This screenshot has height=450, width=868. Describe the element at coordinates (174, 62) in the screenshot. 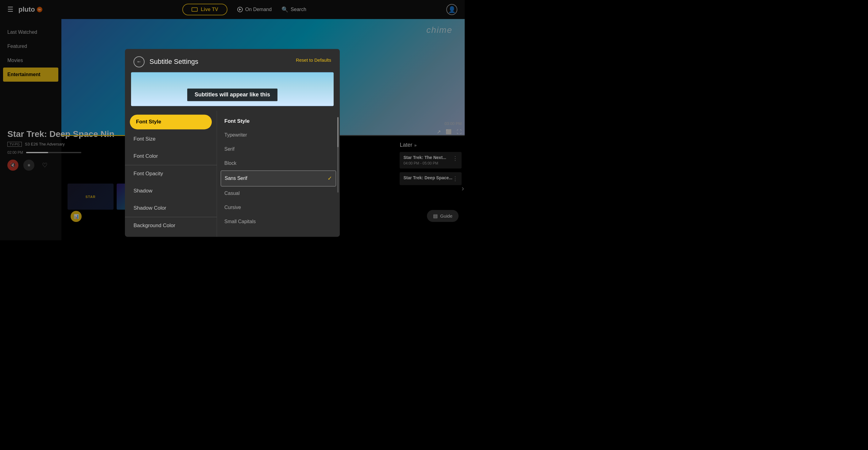

I see `modal-title: Subtitle Settings` at that location.